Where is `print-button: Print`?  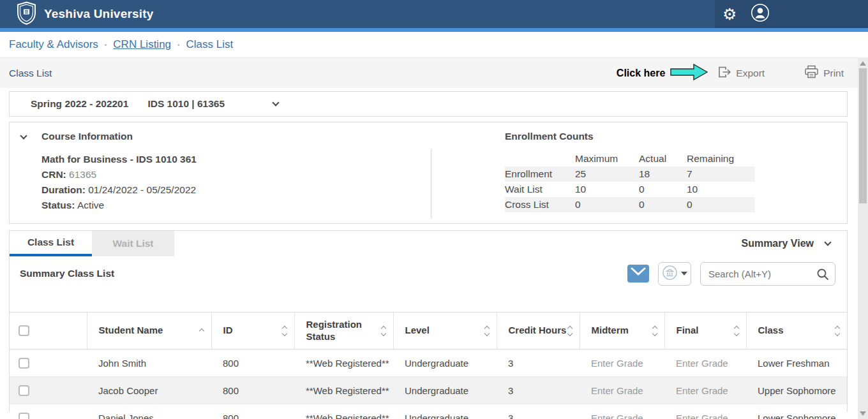 print-button: Print is located at coordinates (824, 73).